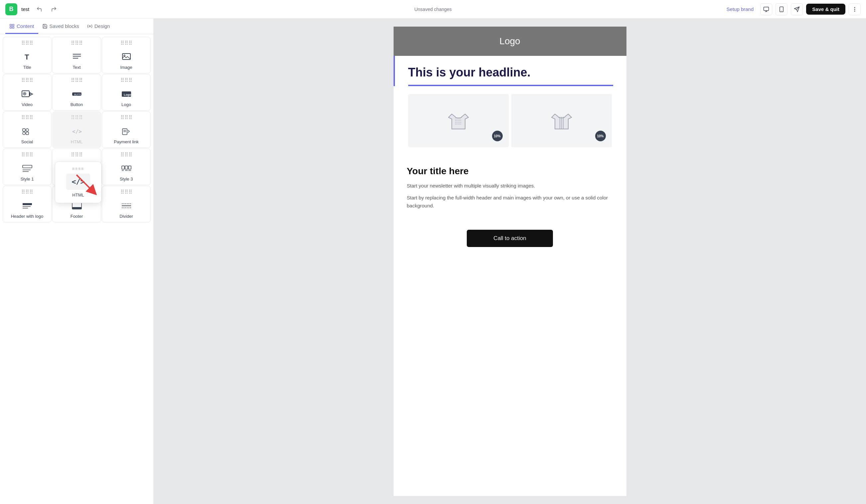 This screenshot has height=504, width=866. Describe the element at coordinates (22, 26) in the screenshot. I see `tab-content: Content` at that location.